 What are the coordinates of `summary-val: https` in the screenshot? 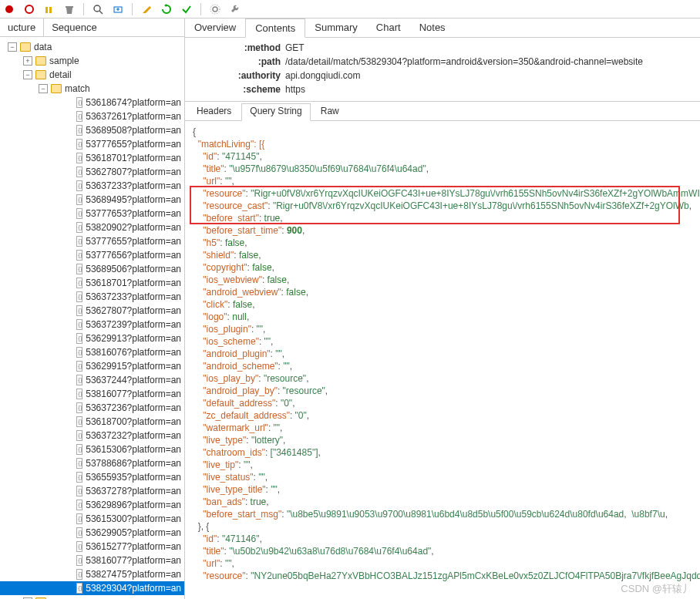 It's located at (493, 89).